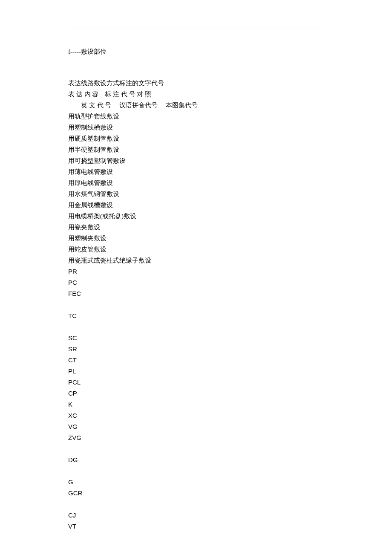 The width and height of the screenshot is (392, 555). I want to click on method-item: 用塑制夹敷设, so click(196, 238).